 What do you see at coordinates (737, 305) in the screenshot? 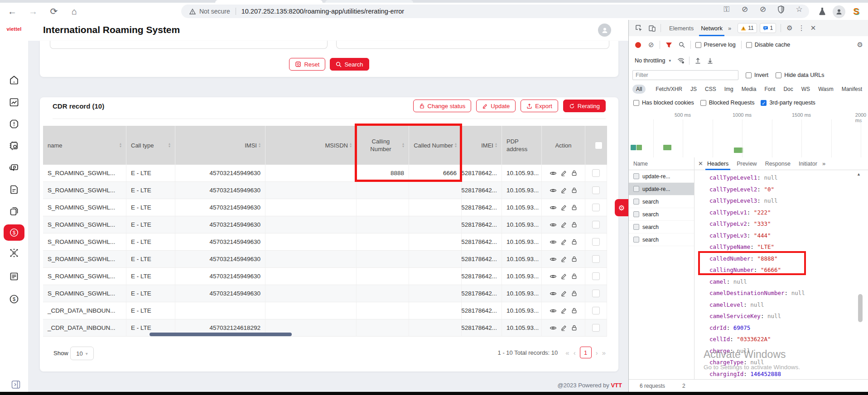
I see `payload-line: camelLevel: null` at bounding box center [737, 305].